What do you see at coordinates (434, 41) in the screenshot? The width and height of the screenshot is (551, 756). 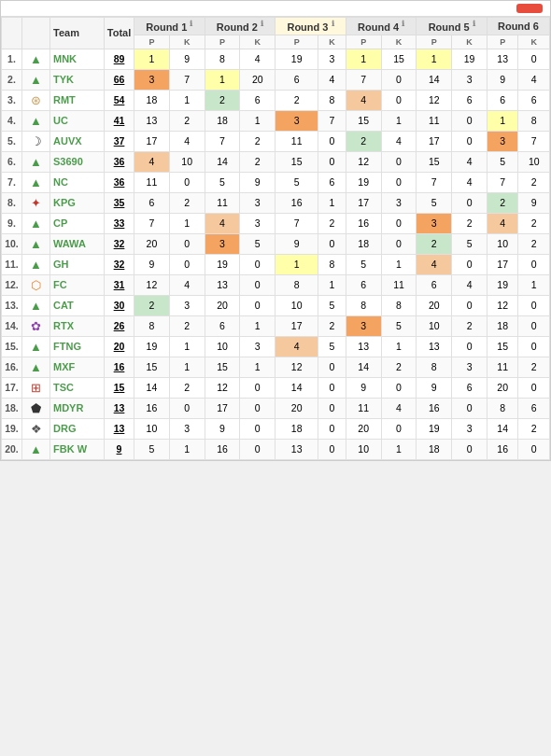 I see `r5p-header: P` at bounding box center [434, 41].